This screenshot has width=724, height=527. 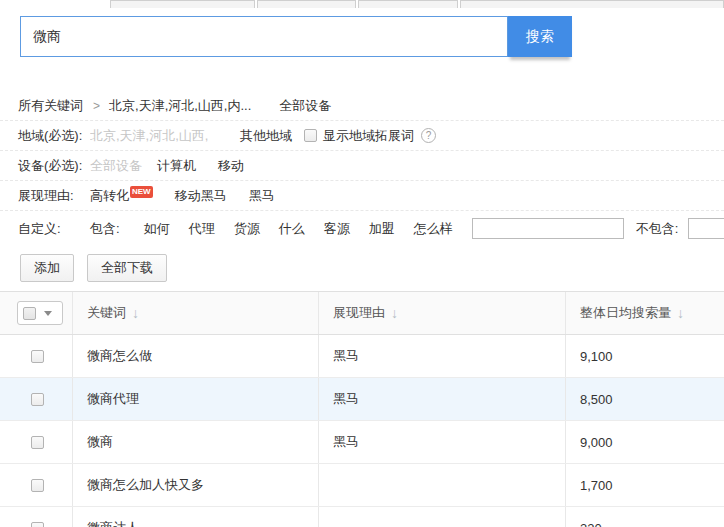 I want to click on column-header-search-volume: 整体日均搜索量 ↓, so click(x=644, y=313).